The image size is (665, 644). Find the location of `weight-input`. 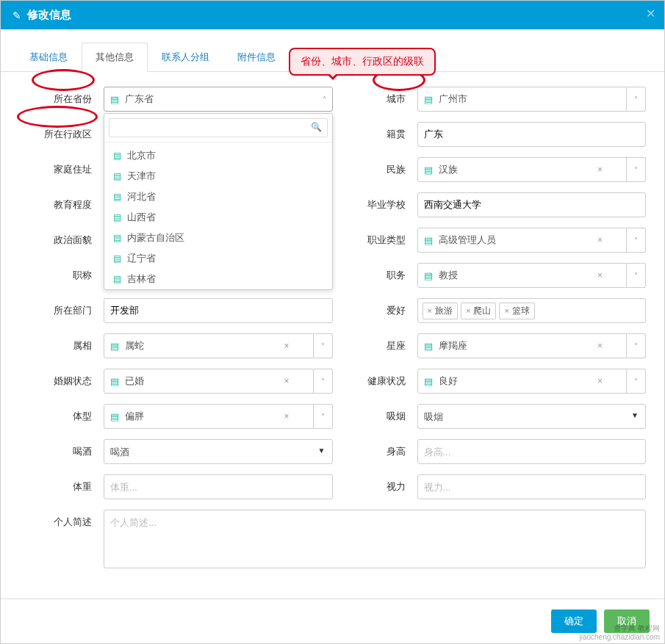

weight-input is located at coordinates (218, 487).